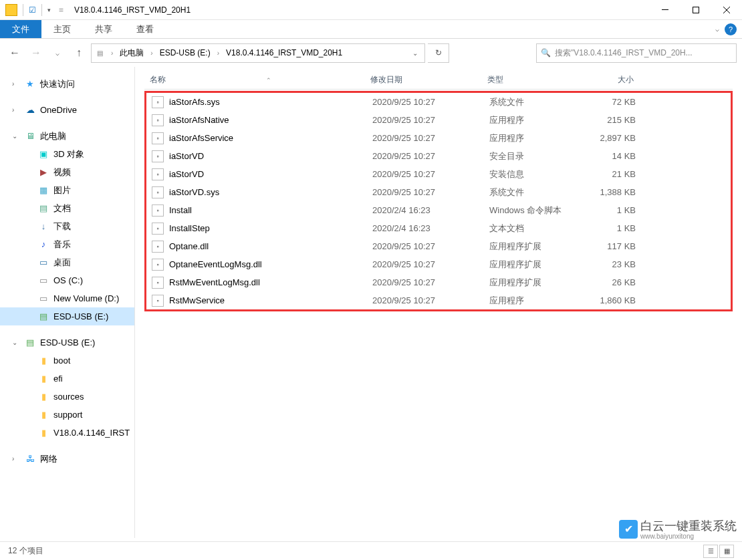 This screenshot has width=742, height=560. What do you see at coordinates (255, 80) in the screenshot?
I see `column-name: 名称⌃` at bounding box center [255, 80].